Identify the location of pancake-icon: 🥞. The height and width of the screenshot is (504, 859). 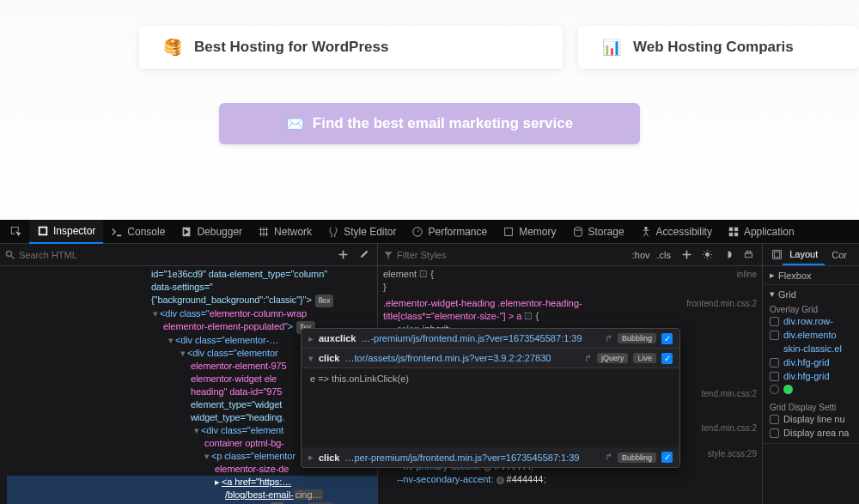
(173, 47).